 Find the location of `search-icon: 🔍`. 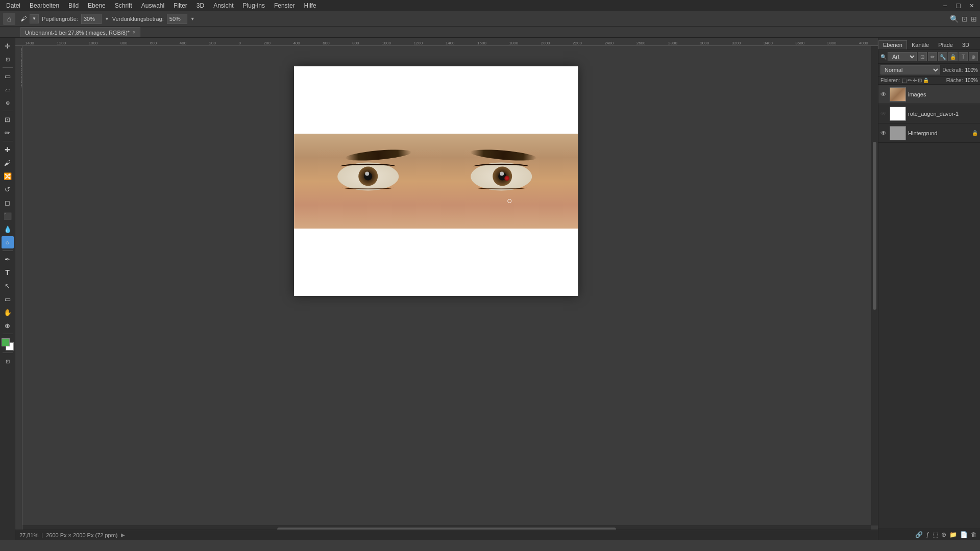

search-icon: 🔍 is located at coordinates (954, 19).